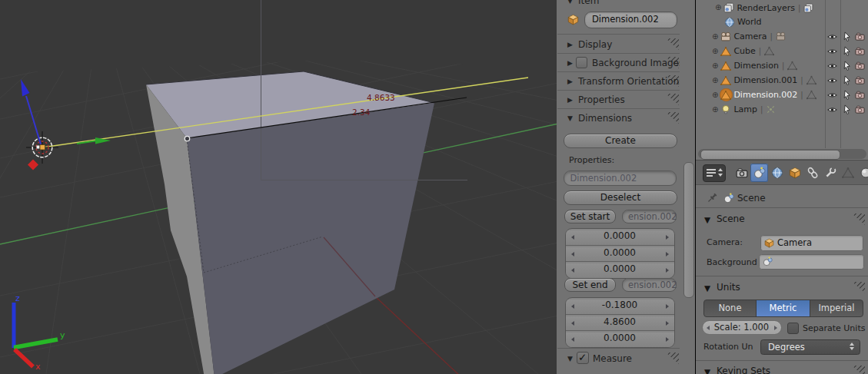 The image size is (868, 374). What do you see at coordinates (621, 63) in the screenshot?
I see `panel-header-background-images: ▶ Background Images` at bounding box center [621, 63].